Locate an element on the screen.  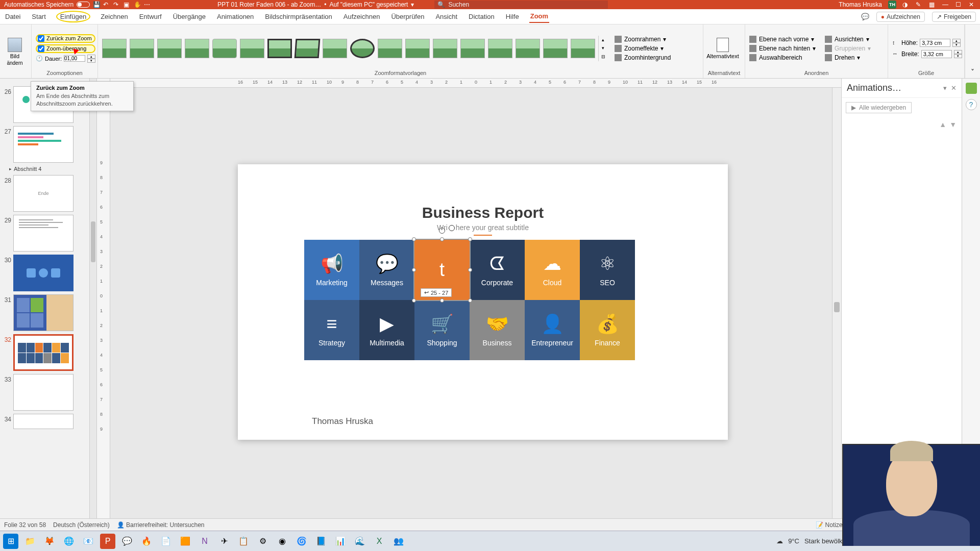
pane-dropdown-icon: ▾ is located at coordinates (945, 88).